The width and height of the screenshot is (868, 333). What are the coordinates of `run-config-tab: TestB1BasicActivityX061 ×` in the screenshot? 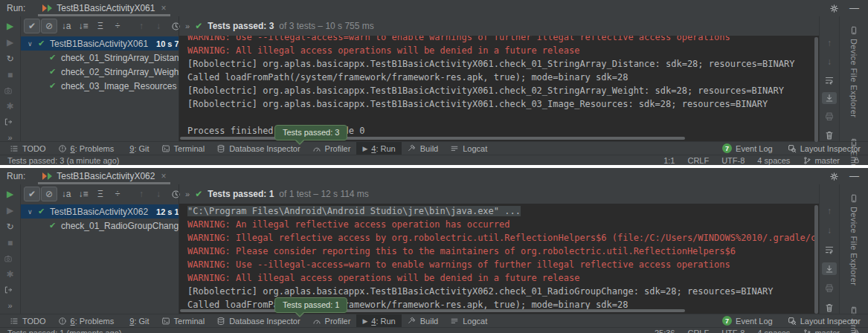 It's located at (104, 8).